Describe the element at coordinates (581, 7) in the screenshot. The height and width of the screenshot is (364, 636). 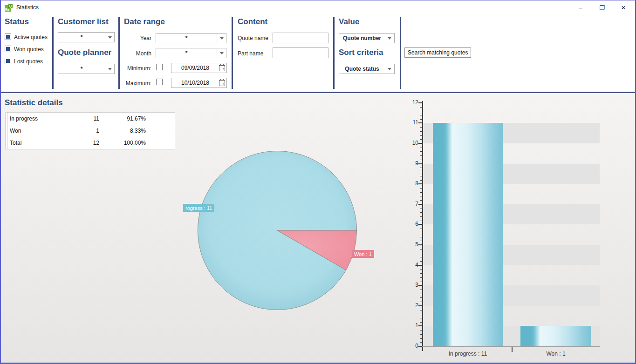
I see `minimize-button: –` at that location.